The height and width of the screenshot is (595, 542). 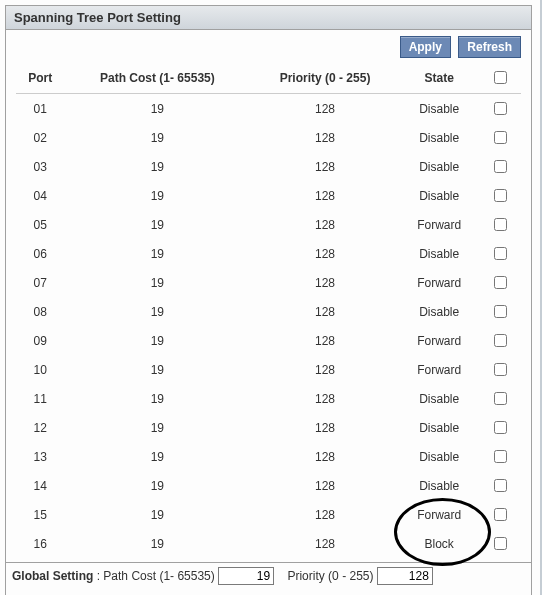 What do you see at coordinates (268, 514) in the screenshot?
I see `table-row: 1519128Forward` at bounding box center [268, 514].